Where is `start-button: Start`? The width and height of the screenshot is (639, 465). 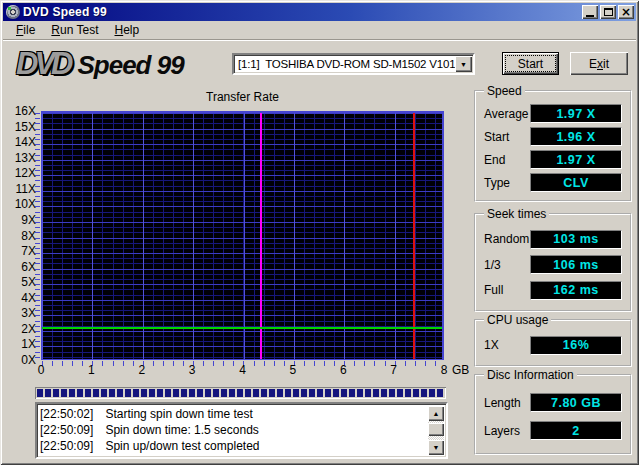
start-button: Start is located at coordinates (530, 64).